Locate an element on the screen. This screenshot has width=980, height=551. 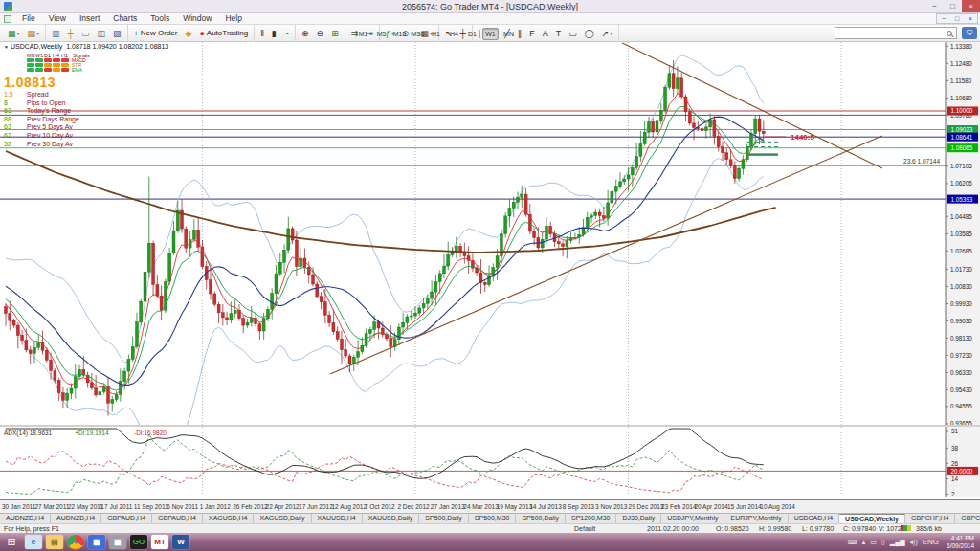
status-low: L: 0.97780 is located at coordinates (817, 528).